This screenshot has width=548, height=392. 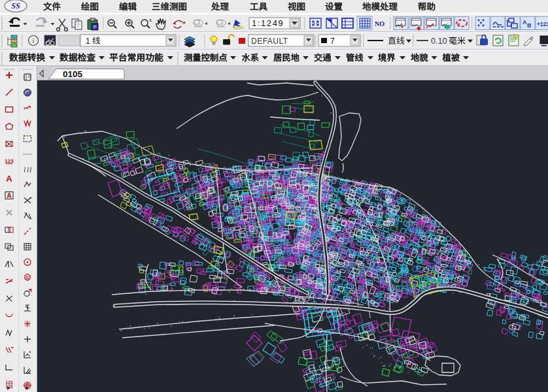 What do you see at coordinates (269, 41) in the screenshot?
I see `svg-text: DEFAULT` at bounding box center [269, 41].